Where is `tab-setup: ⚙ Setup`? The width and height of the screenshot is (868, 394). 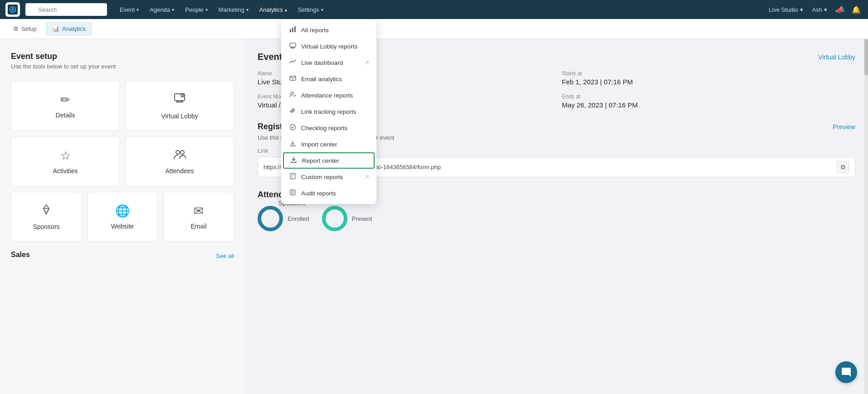
tab-setup: ⚙ Setup is located at coordinates (25, 29).